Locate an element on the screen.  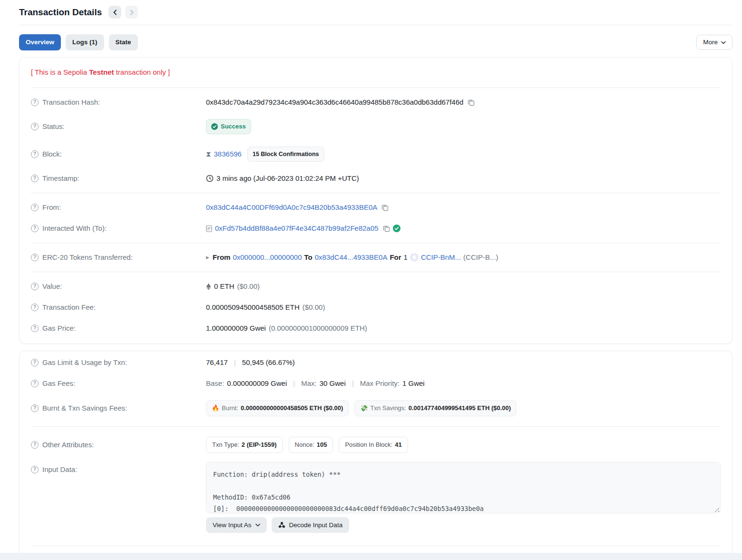
transaction-fee-amount: 0.000050945000458505 ETH is located at coordinates (253, 307).